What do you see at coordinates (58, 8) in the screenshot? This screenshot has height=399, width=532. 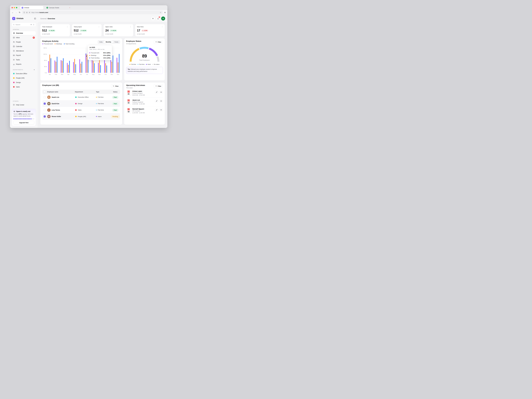 I see `tab-cansaas-studio: Cansaas Studio ×` at bounding box center [58, 8].